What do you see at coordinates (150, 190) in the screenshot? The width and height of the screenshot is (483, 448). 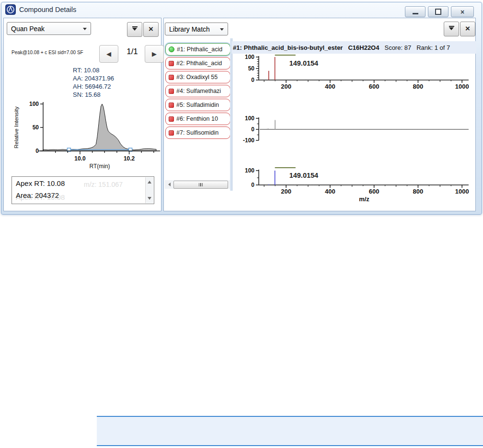 I see `info-scrollbar` at bounding box center [150, 190].